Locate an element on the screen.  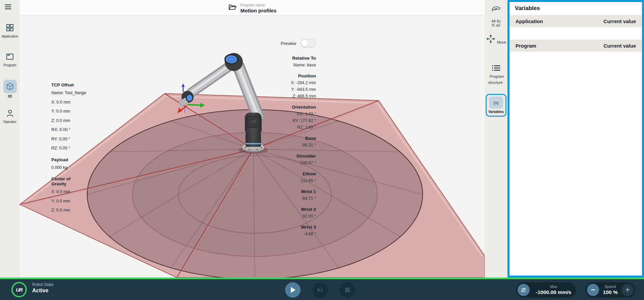
max-value: -1000.00 mm/s is located at coordinates (553, 292).